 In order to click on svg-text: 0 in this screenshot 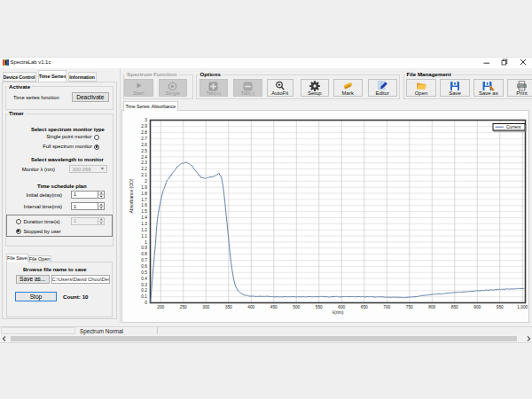, I will do `click(145, 303)`.